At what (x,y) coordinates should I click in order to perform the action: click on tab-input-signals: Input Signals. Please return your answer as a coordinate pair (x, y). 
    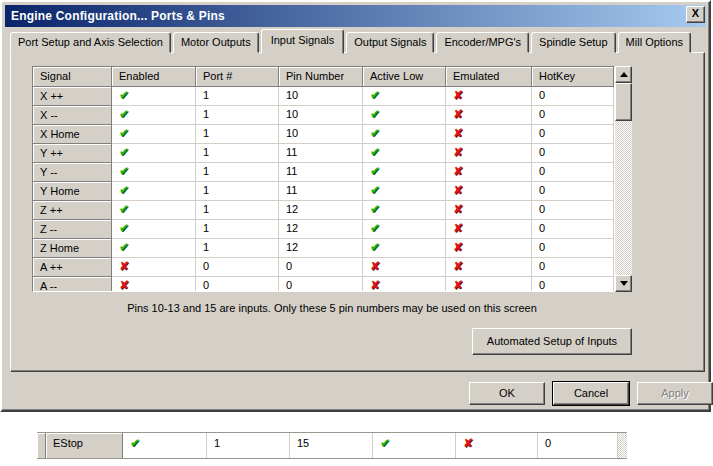
    Looking at the image, I should click on (303, 42).